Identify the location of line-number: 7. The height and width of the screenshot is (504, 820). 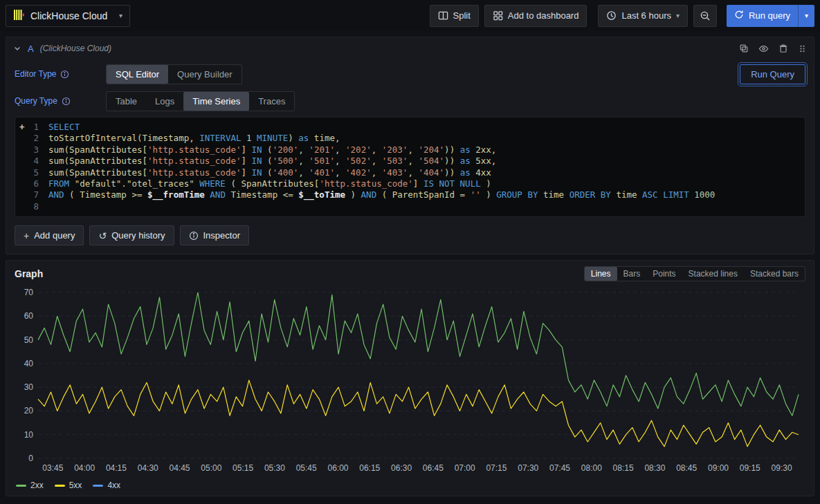
(32, 195).